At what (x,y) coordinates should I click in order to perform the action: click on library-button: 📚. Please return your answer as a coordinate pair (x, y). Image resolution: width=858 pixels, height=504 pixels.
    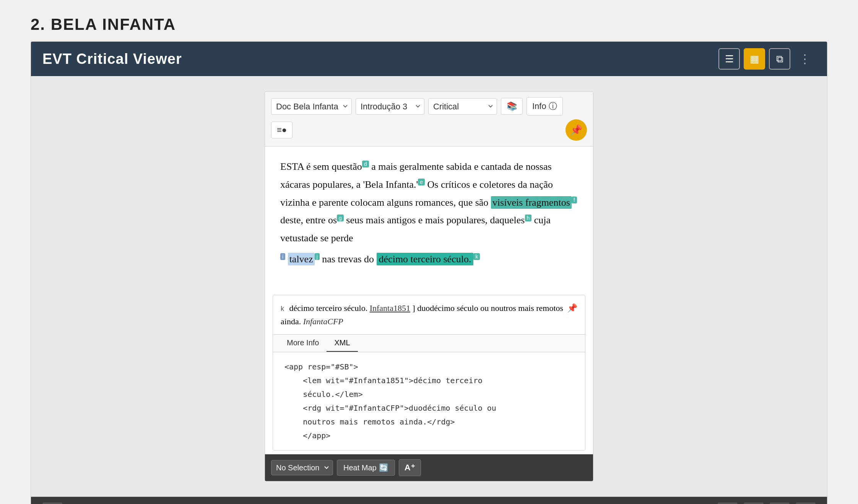
    Looking at the image, I should click on (512, 106).